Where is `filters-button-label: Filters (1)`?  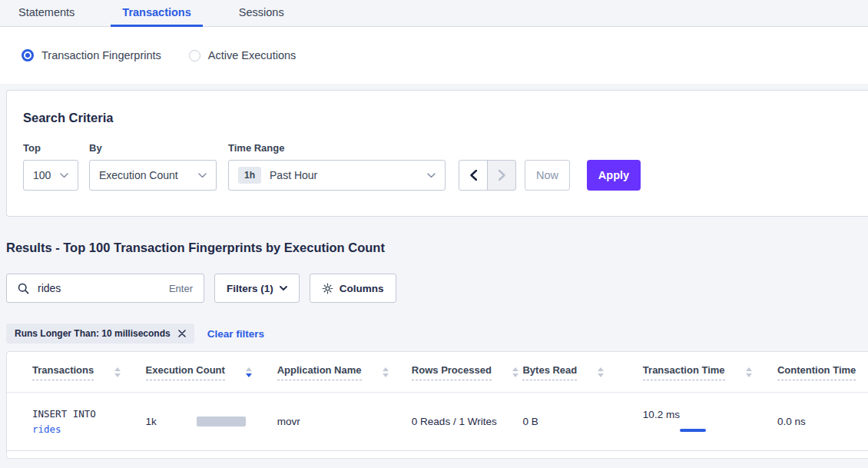
filters-button-label: Filters (1) is located at coordinates (250, 289).